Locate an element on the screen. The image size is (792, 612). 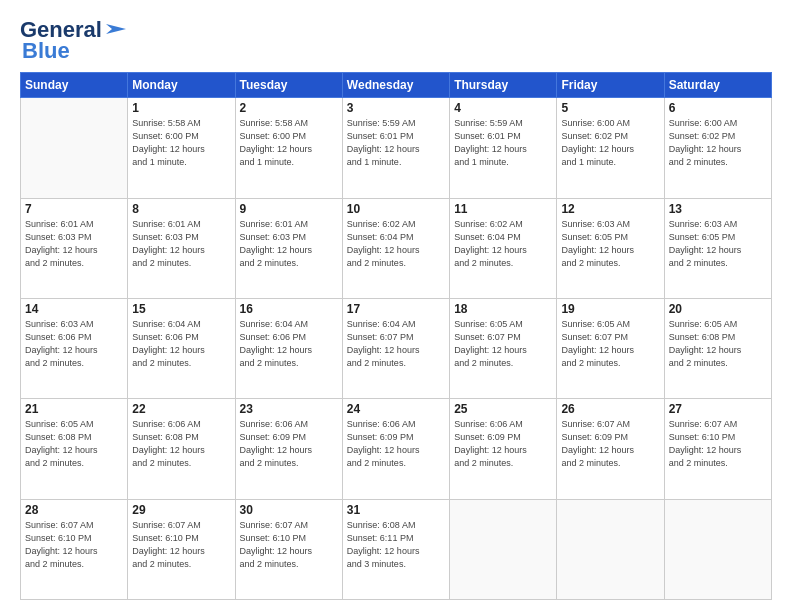
table-row: 27Sunrise: 6:07 AM Sunset: 6:10 PM Dayli… is located at coordinates (718, 449).